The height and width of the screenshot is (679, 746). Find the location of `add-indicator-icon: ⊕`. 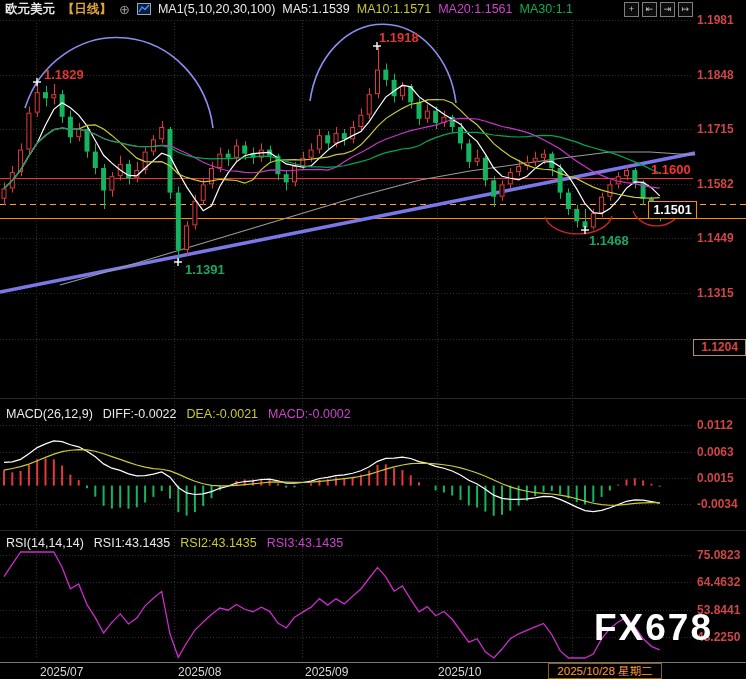

add-indicator-icon: ⊕ is located at coordinates (124, 10).